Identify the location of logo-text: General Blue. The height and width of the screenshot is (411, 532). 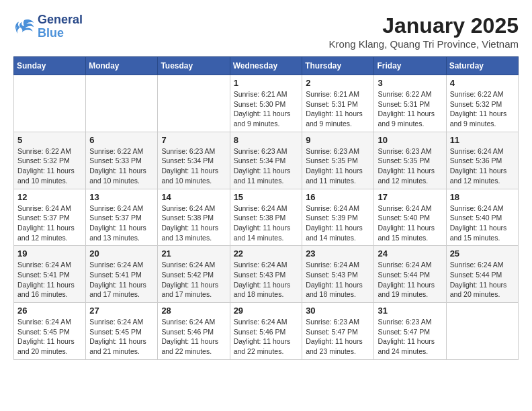
(60, 27).